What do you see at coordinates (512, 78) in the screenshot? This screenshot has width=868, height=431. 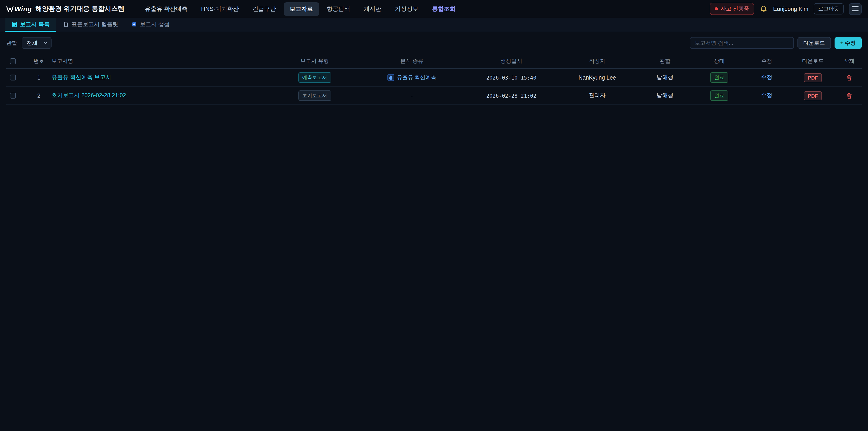 I see `created-datetime: 2026-03-10 15:40` at bounding box center [512, 78].